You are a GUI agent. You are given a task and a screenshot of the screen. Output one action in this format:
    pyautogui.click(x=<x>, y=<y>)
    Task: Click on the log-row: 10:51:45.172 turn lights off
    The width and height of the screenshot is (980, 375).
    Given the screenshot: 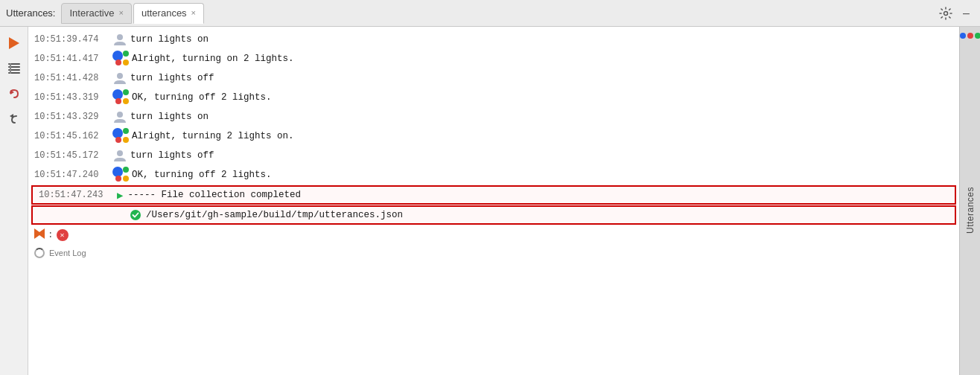 What is the action you would take?
    pyautogui.click(x=494, y=156)
    